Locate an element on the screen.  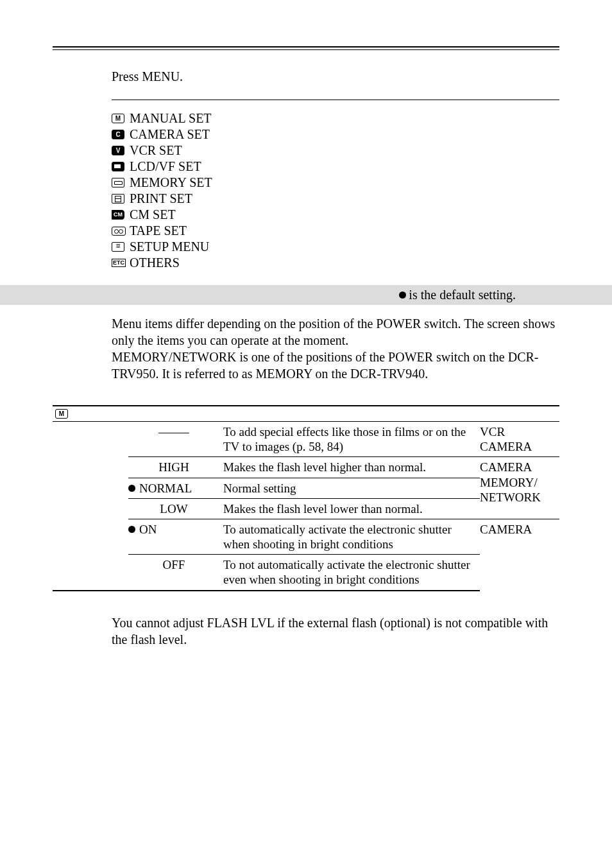
mode-cell: ON is located at coordinates (176, 537).